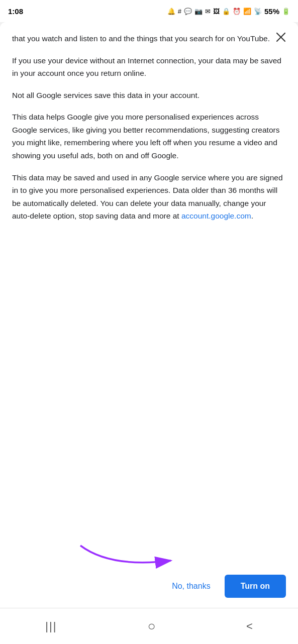 The height and width of the screenshot is (644, 298). What do you see at coordinates (255, 586) in the screenshot?
I see `turn-on-button: Turn on` at bounding box center [255, 586].